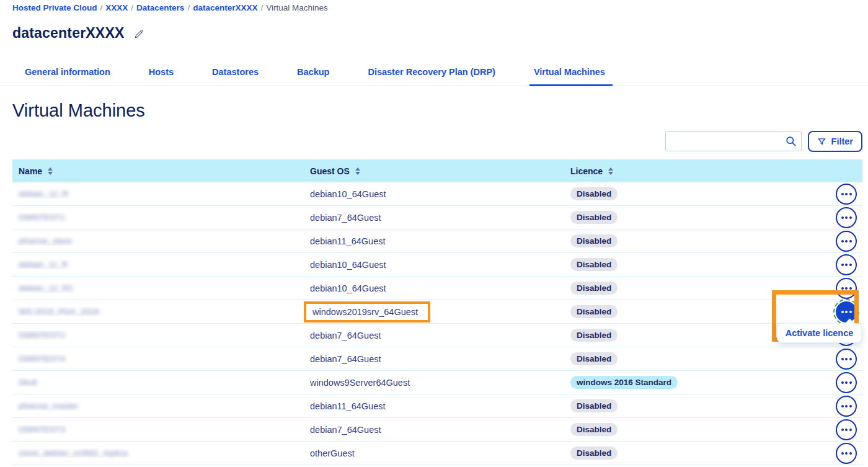 The height and width of the screenshot is (467, 868). What do you see at coordinates (432, 76) in the screenshot?
I see `tab-disaster-recovery-plan-drp: Disaster Recovery Plan (DRP)` at bounding box center [432, 76].